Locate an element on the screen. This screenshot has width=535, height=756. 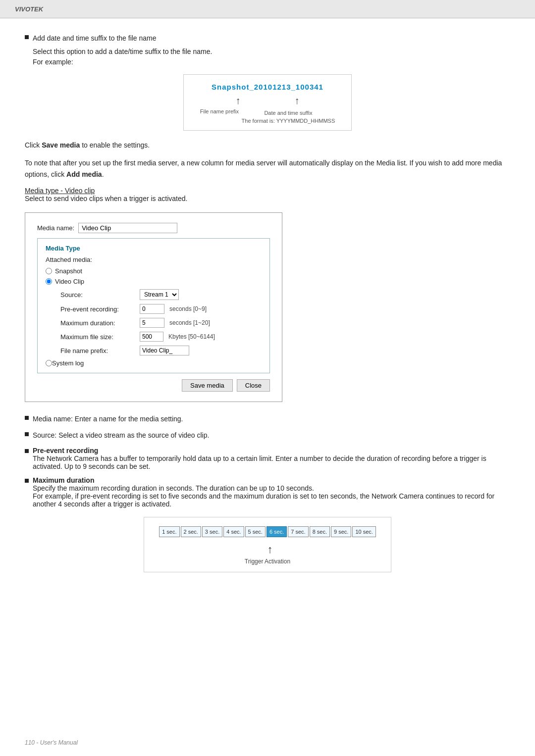
tl-arrow: ↑ is located at coordinates (270, 550).